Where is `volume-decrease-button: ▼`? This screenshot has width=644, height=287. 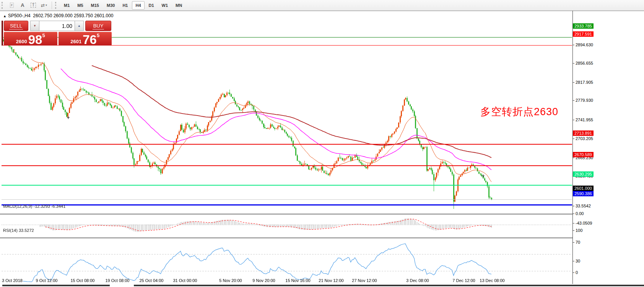
volume-decrease-button: ▼ is located at coordinates (34, 26).